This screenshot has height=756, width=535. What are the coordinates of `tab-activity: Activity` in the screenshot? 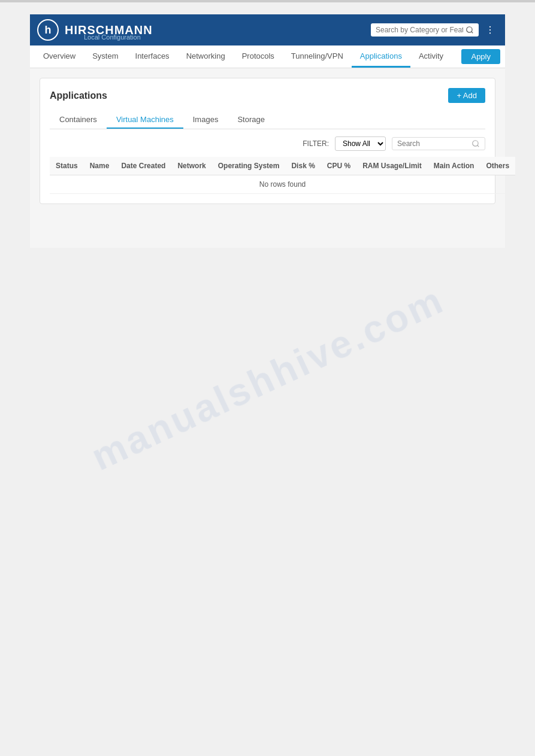 It's located at (431, 56).